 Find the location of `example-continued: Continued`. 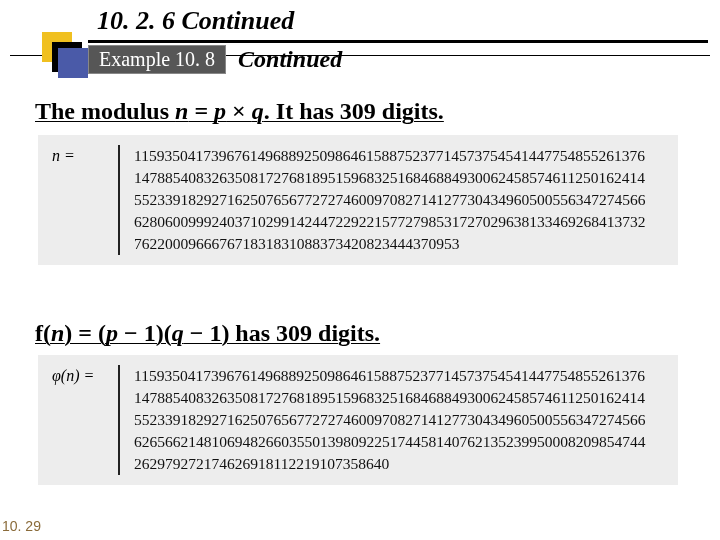

example-continued: Continued is located at coordinates (290, 60).